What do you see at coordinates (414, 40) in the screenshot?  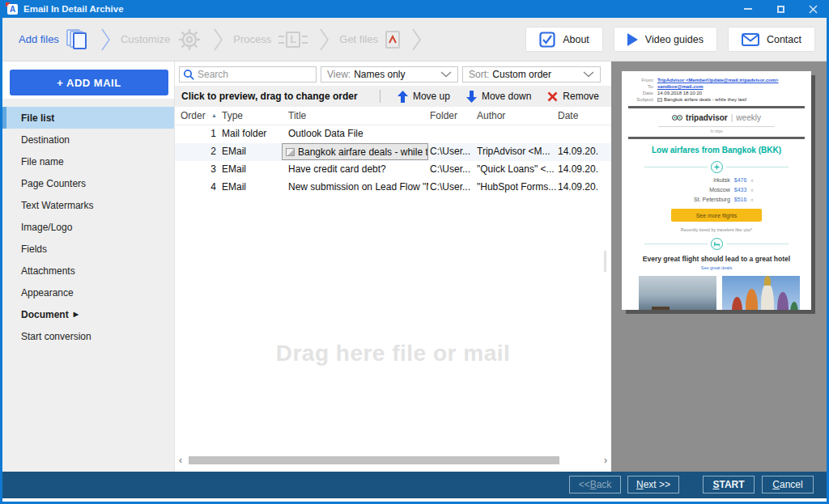 I see `wizard-toolbar: Add files Customize Process L Get files` at bounding box center [414, 40].